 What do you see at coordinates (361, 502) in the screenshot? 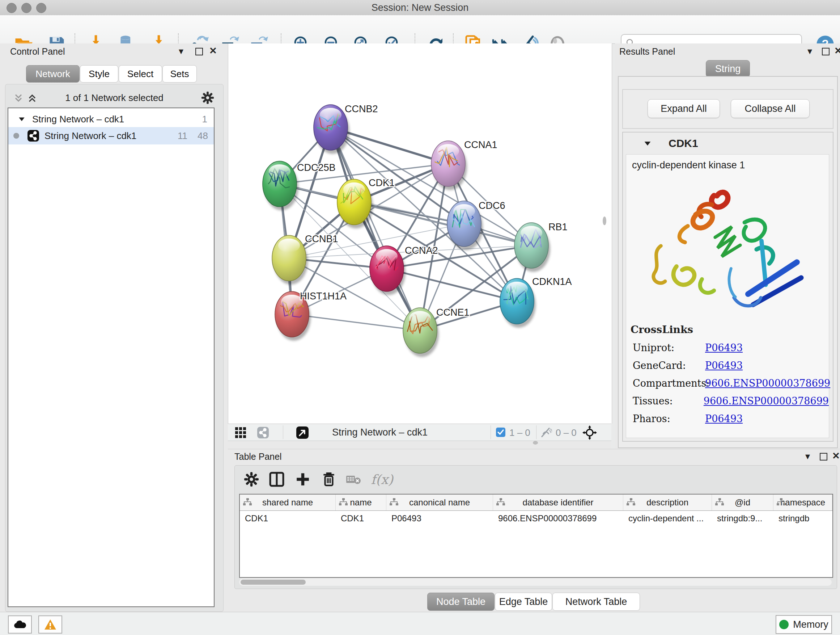
I see `column-header-name: name` at bounding box center [361, 502].